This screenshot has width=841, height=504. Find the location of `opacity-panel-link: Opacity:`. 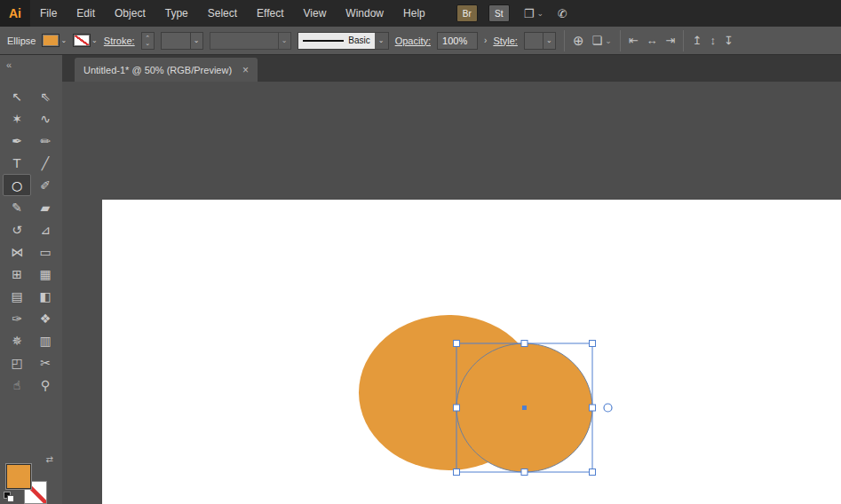

opacity-panel-link: Opacity: is located at coordinates (413, 41).